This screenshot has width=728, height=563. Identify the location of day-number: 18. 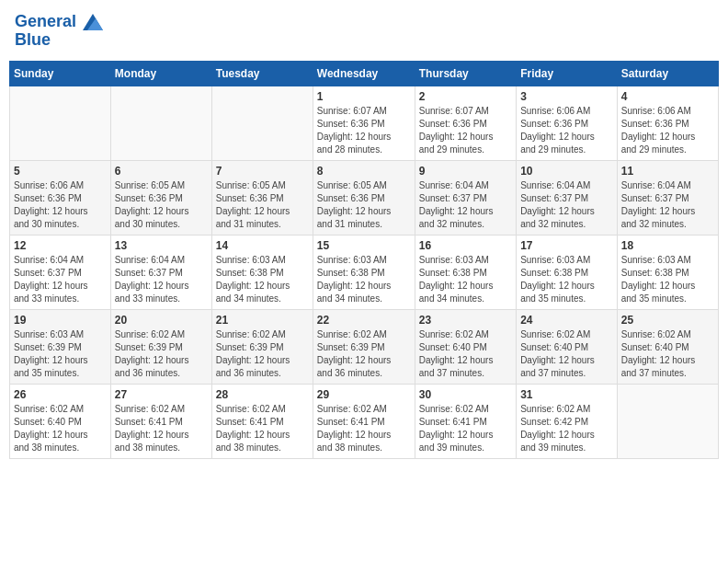
(667, 246).